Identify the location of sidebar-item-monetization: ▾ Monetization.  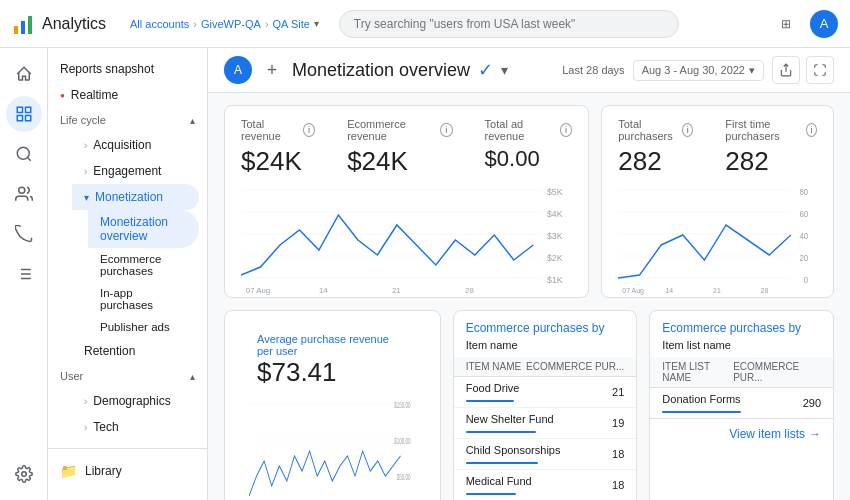
(136, 197).